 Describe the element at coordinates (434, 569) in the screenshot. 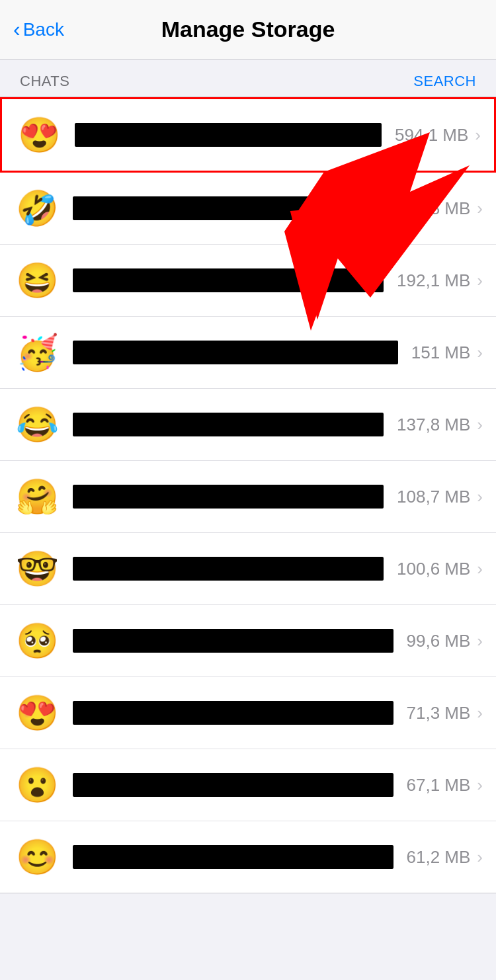

I see `chat-size: 100,6 MB` at that location.